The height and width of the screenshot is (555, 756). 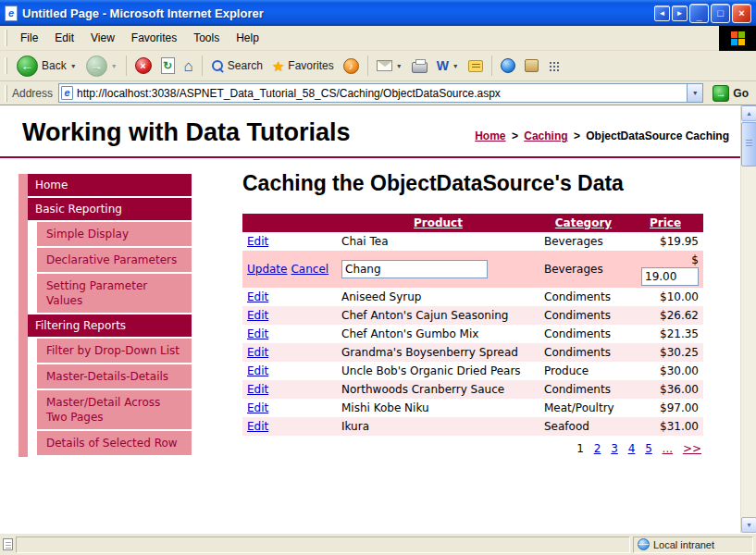 What do you see at coordinates (46, 67) in the screenshot?
I see `back-button: ← Back ▼` at bounding box center [46, 67].